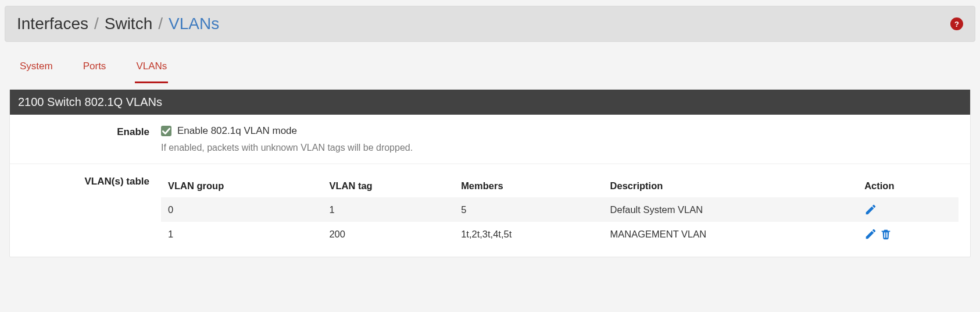 The width and height of the screenshot is (980, 312). What do you see at coordinates (528, 186) in the screenshot?
I see `col-members: Members` at bounding box center [528, 186].